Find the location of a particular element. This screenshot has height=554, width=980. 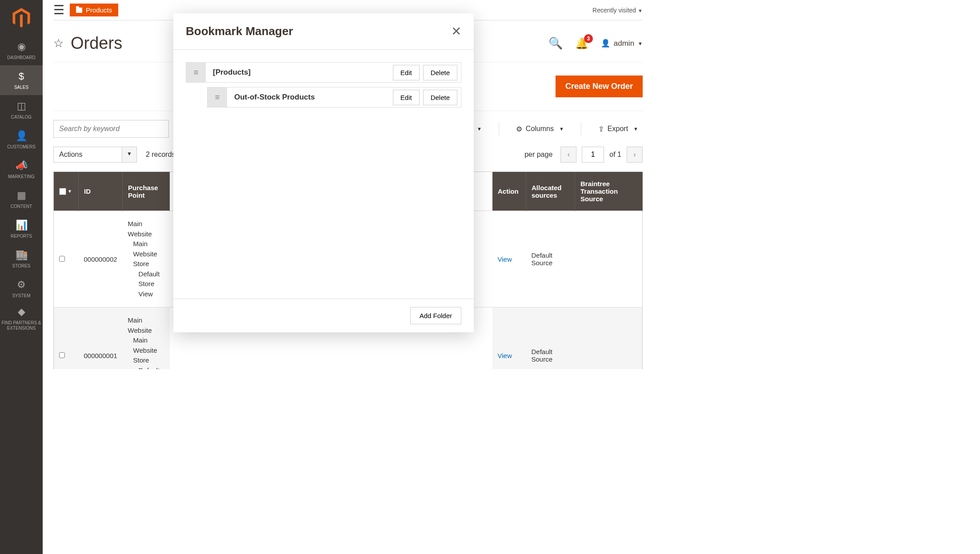

label: Export is located at coordinates (618, 129).